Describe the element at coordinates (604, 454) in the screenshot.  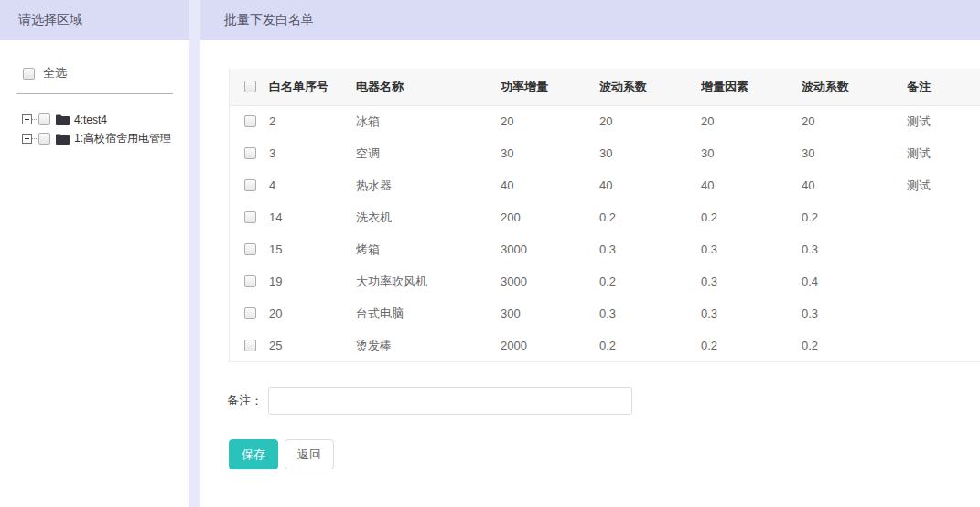
I see `actions-row: 保存 返回` at that location.